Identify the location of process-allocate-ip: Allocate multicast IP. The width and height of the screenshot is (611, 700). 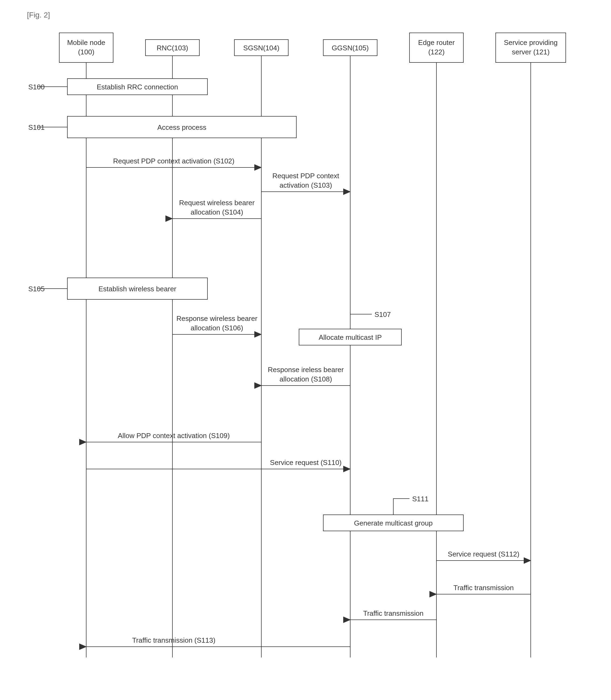
(350, 337).